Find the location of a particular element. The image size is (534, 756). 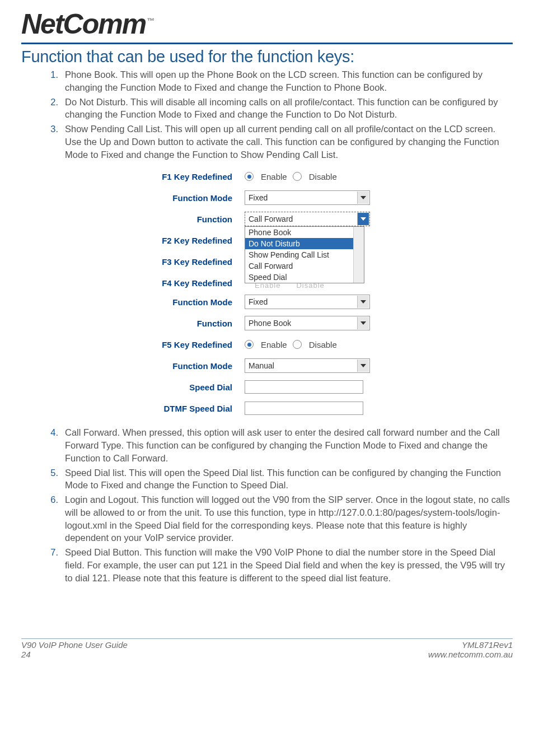

dropdown-option: Call Forward is located at coordinates (305, 266).